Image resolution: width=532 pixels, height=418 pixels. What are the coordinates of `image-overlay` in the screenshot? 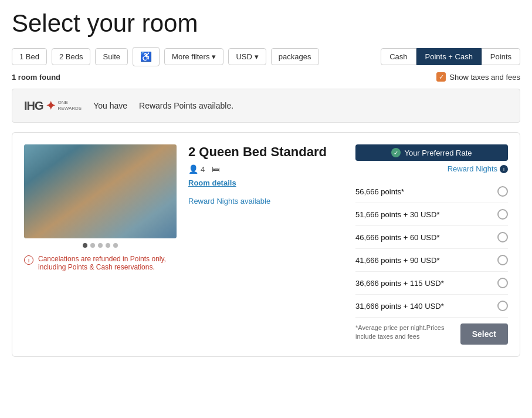 It's located at (100, 191).